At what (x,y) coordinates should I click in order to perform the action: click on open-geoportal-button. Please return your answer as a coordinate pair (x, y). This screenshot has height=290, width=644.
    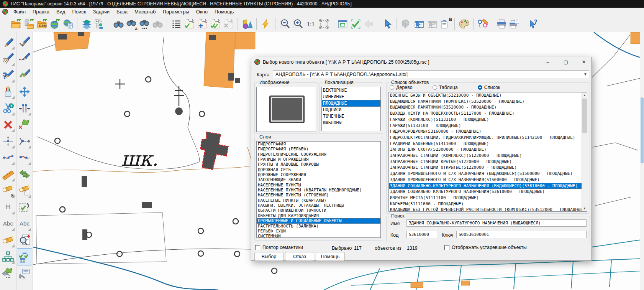
    Looking at the image, I should click on (68, 24).